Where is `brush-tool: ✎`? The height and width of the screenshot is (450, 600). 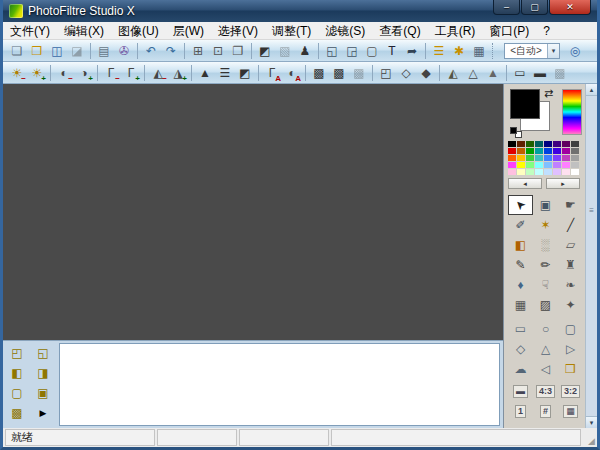
brush-tool: ✎ is located at coordinates (520, 265).